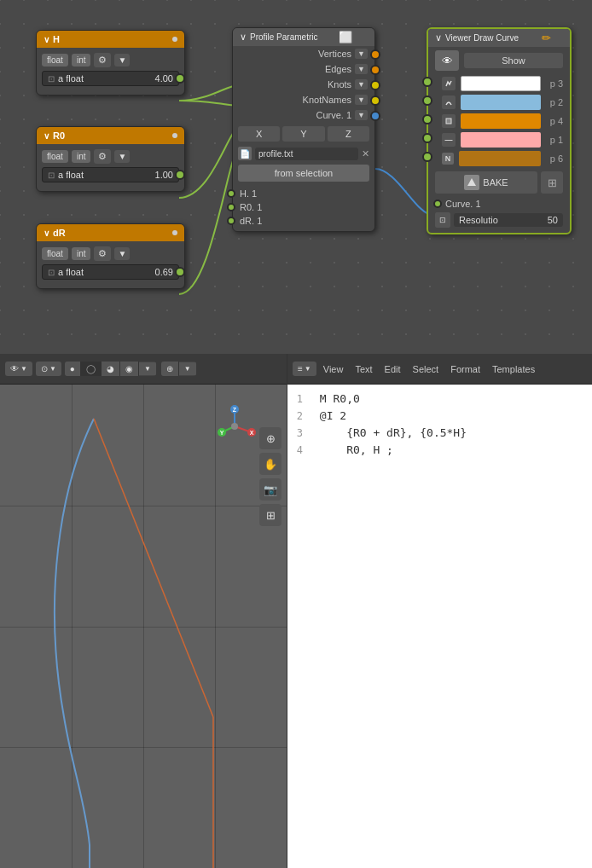 Image resolution: width=592 pixels, height=868 pixels. I want to click on profile-curve-dropdown: ▼, so click(362, 115).